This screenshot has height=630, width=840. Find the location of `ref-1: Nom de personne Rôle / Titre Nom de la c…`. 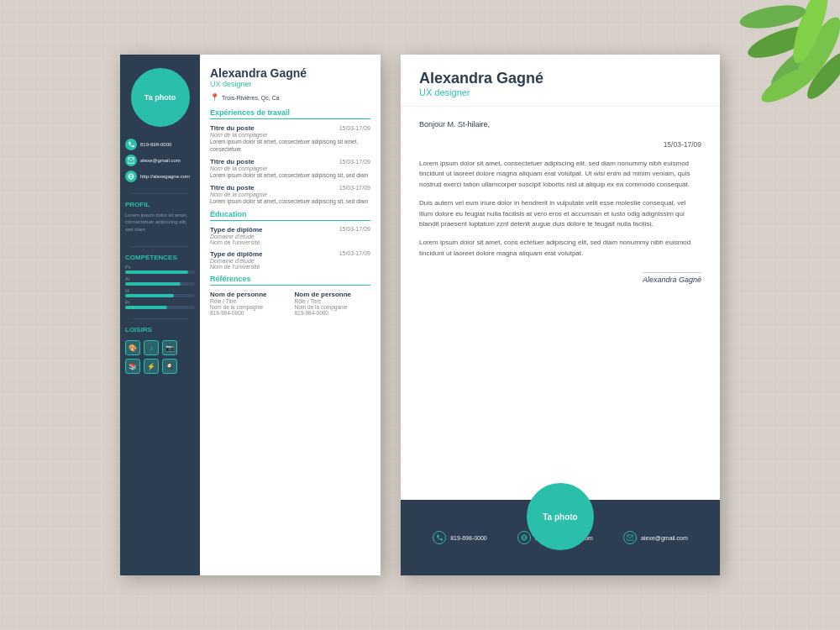

ref-1: Nom de personne Rôle / Titre Nom de la c… is located at coordinates (249, 303).